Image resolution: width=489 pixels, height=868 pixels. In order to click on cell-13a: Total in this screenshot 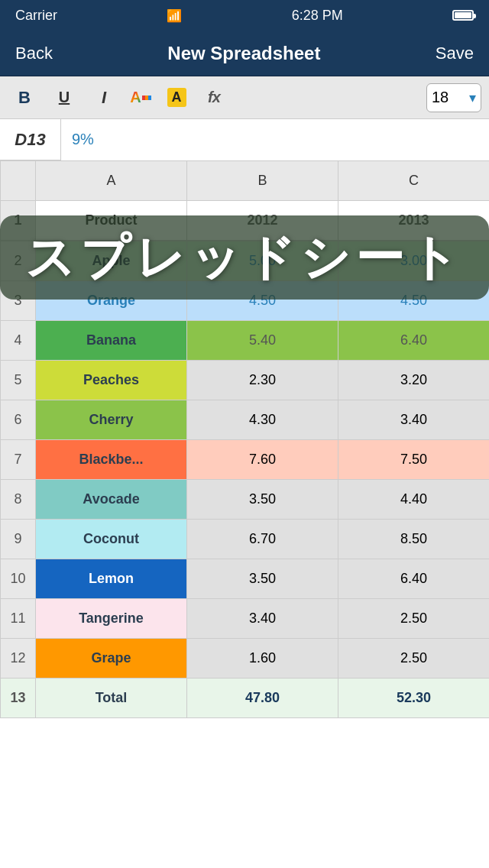, I will do `click(112, 698)`.